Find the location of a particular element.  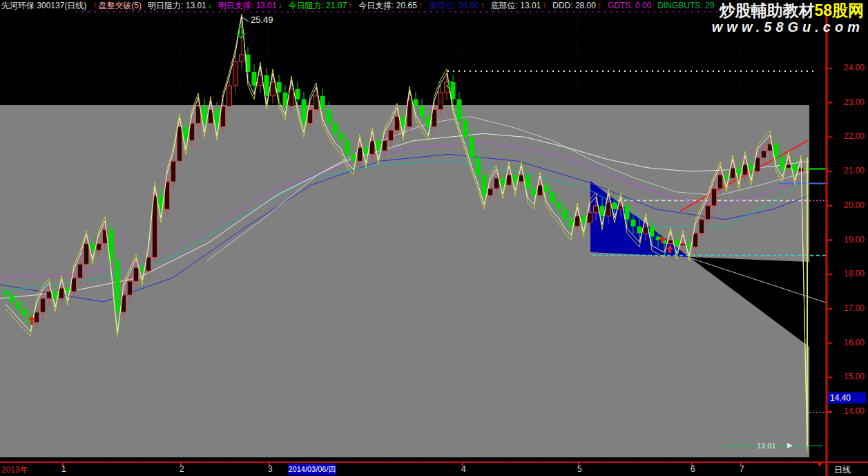

watermark-line1: 炒股輔助教材58股网 is located at coordinates (788, 10).